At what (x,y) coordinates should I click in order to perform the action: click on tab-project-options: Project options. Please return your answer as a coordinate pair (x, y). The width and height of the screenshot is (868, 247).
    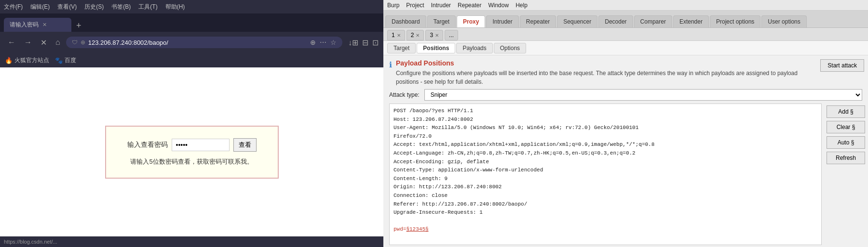
    Looking at the image, I should click on (735, 21).